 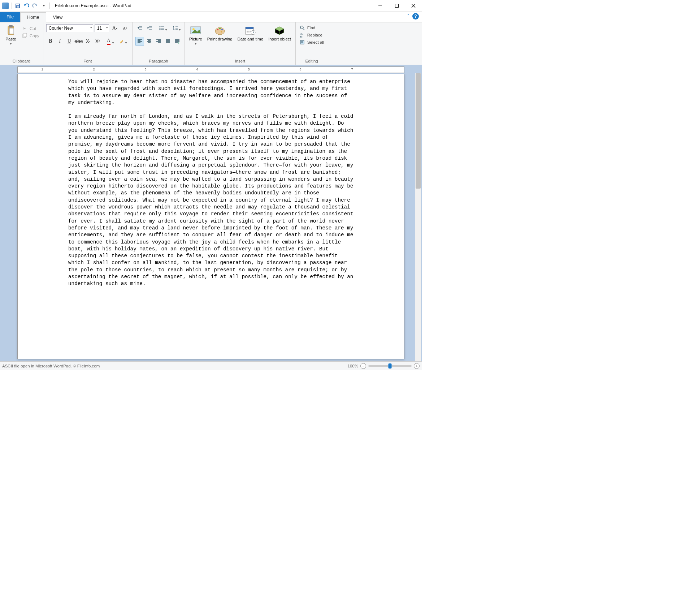 I want to click on close-icon, so click(x=413, y=6).